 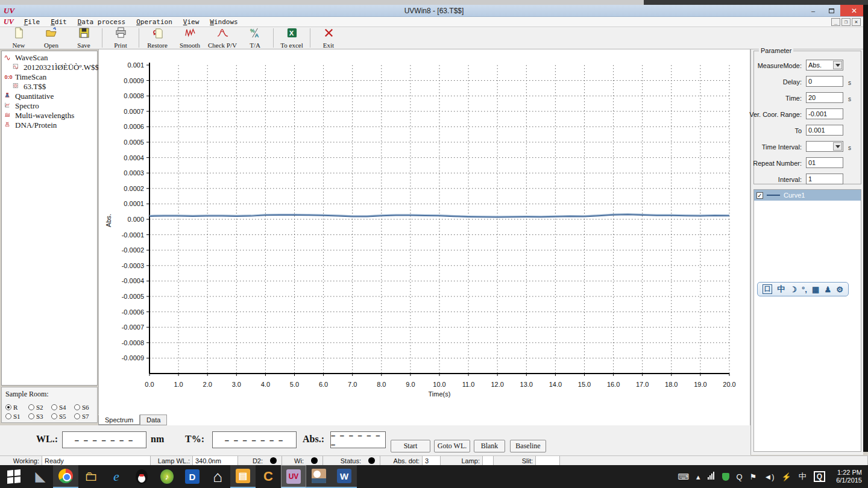 What do you see at coordinates (825, 114) in the screenshot?
I see `ver-coor-range-field: -0.001` at bounding box center [825, 114].